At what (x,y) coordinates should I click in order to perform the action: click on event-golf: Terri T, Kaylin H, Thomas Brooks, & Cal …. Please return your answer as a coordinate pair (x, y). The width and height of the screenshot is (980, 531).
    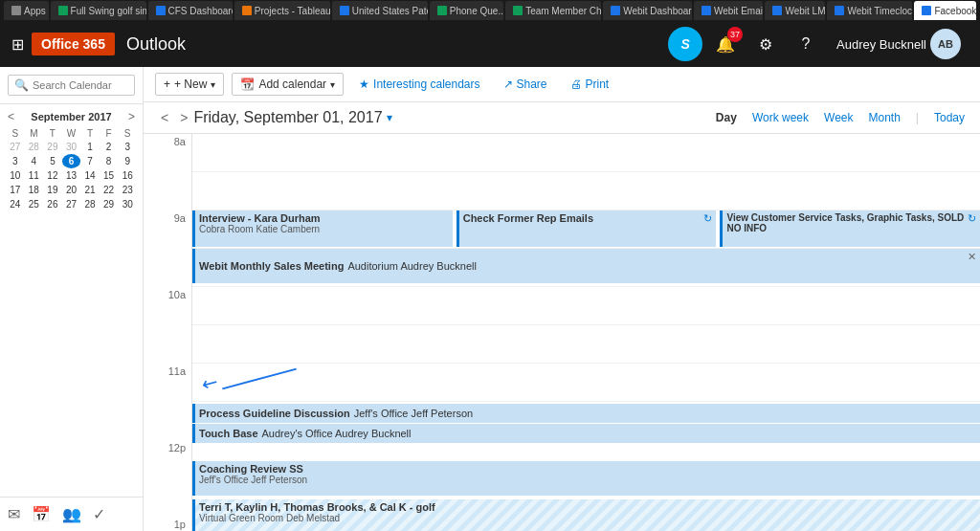
    Looking at the image, I should click on (586, 515).